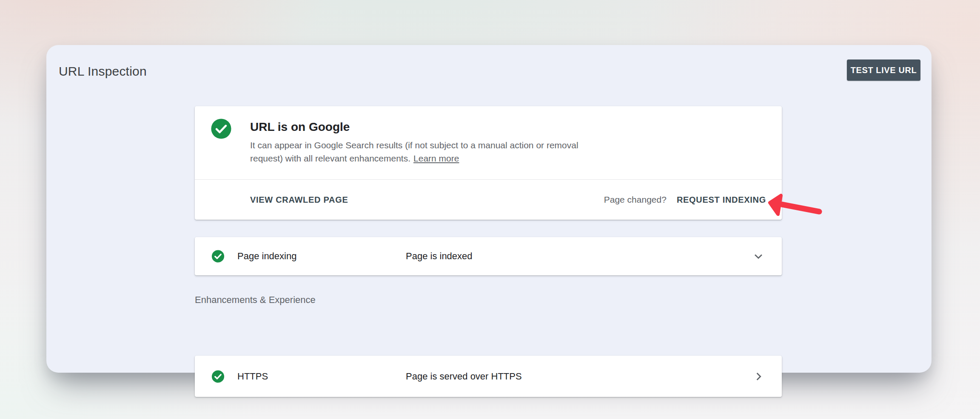 Image resolution: width=980 pixels, height=419 pixels. I want to click on page-title: URL Inspection, so click(103, 71).